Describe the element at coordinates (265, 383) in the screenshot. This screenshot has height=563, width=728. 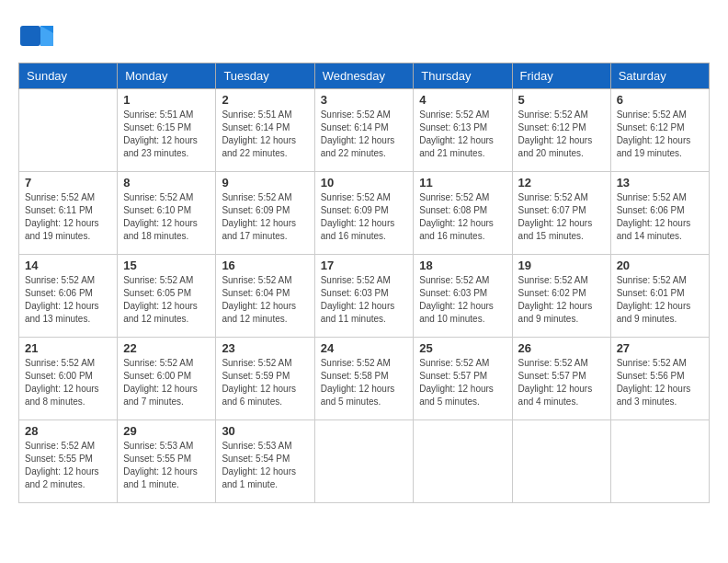
I see `day-info: Sunrise: 5:52 AM Sunset: 5:59 PM Dayligh…` at that location.